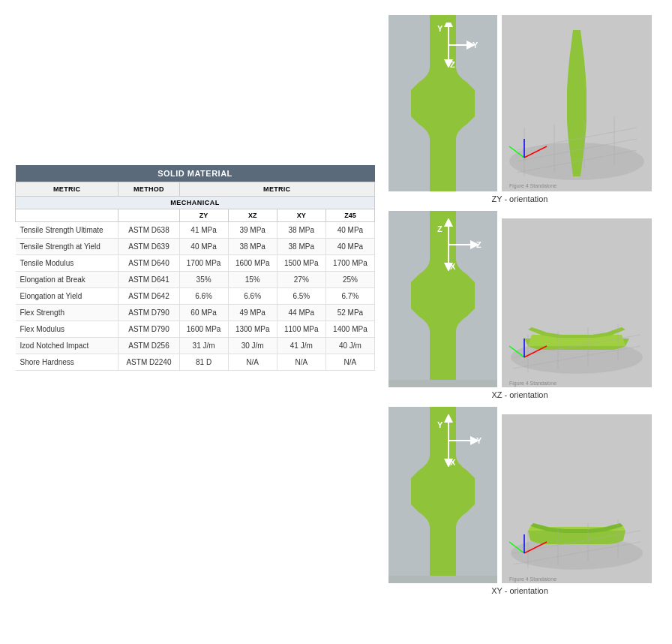 The width and height of the screenshot is (672, 644). Describe the element at coordinates (68, 247) in the screenshot. I see `cell-metric: Tensile Strength at Yield` at that location.